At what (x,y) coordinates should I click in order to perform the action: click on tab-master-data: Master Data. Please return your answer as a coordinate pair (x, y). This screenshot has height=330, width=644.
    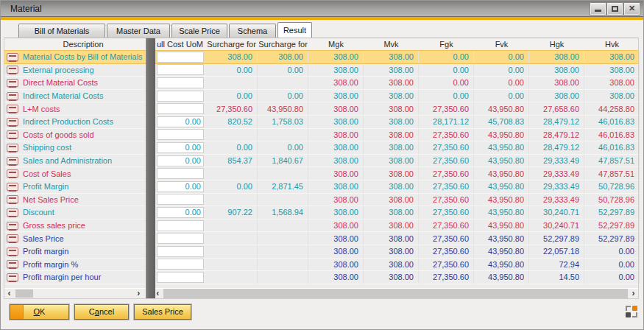
    Looking at the image, I should click on (138, 31).